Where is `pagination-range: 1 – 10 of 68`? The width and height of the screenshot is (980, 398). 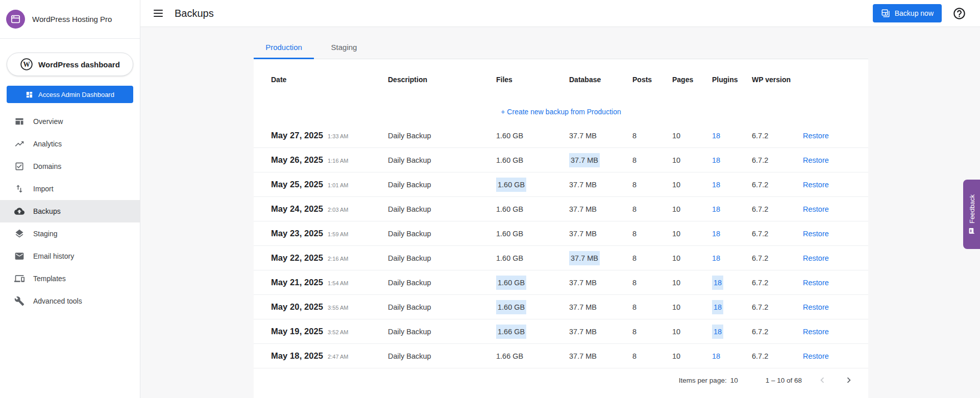 pagination-range: 1 – 10 of 68 is located at coordinates (784, 381).